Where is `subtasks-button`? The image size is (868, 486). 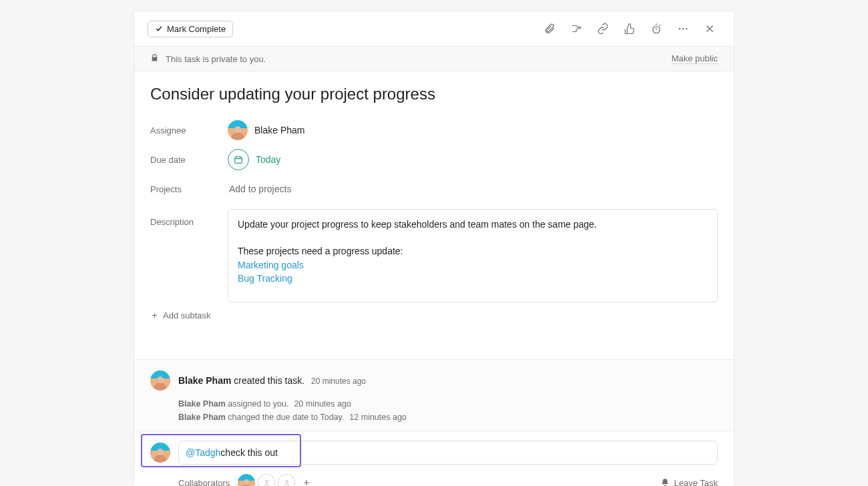 subtasks-button is located at coordinates (576, 29).